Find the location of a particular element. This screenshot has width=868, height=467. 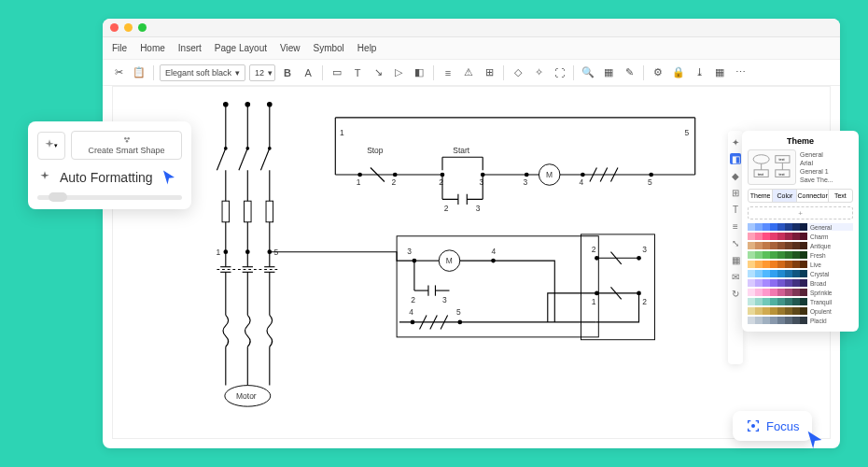

palette-row: Tranquil is located at coordinates (801, 302).